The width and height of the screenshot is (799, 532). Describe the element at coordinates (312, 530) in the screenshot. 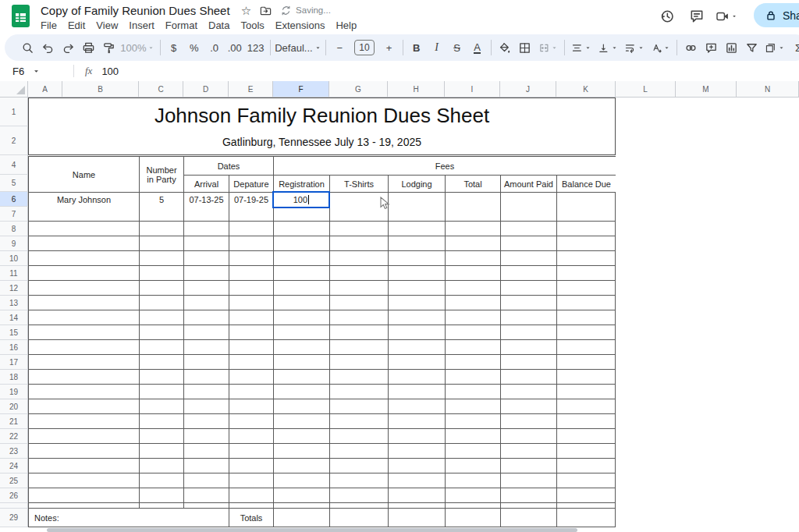

I see `horizontal-scrollbar` at that location.